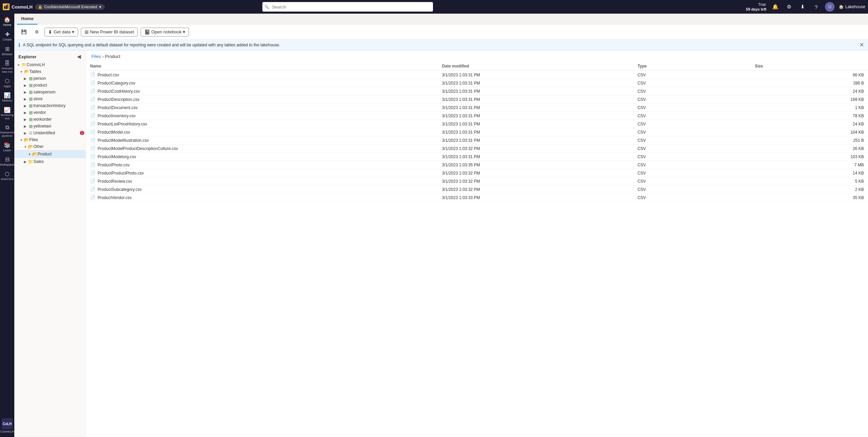  I want to click on sidebar-item-learn: 📚 Learn, so click(7, 147).